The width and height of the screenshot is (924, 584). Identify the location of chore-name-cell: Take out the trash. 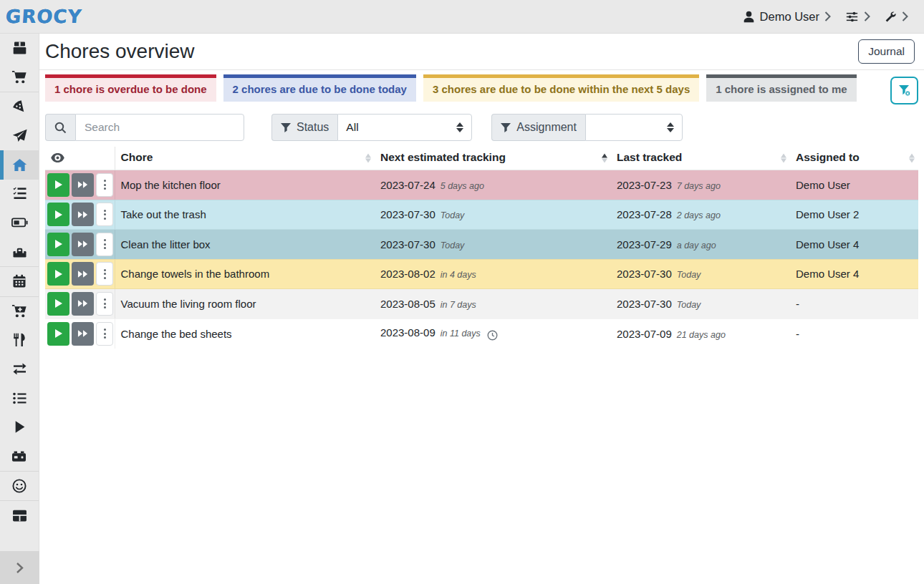
(245, 215).